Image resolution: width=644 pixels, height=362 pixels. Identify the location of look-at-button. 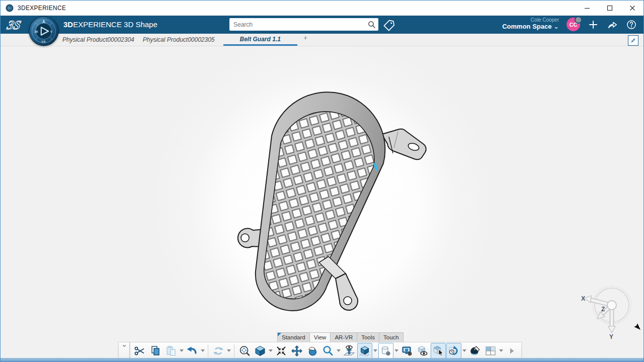
(349, 351).